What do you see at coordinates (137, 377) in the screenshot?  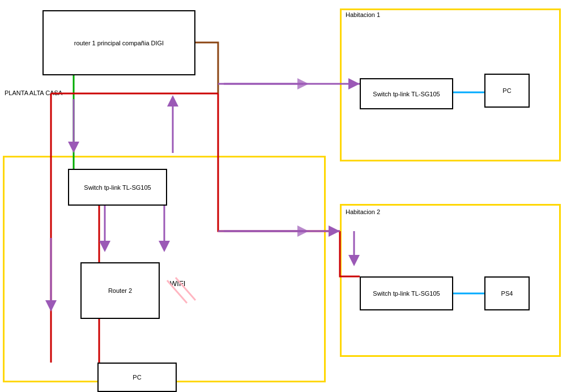 I see `pc2-label: PC` at bounding box center [137, 377].